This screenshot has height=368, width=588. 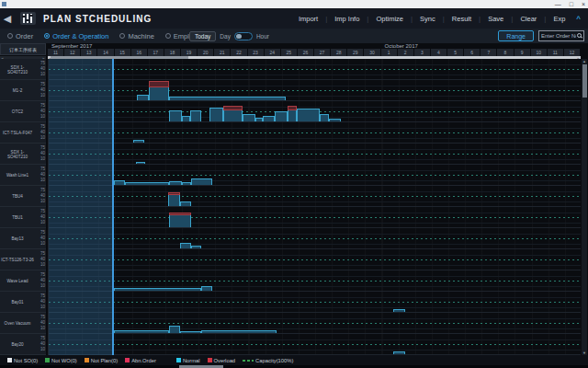 I want to click on app-favicon-icon, so click(x=4, y=4).